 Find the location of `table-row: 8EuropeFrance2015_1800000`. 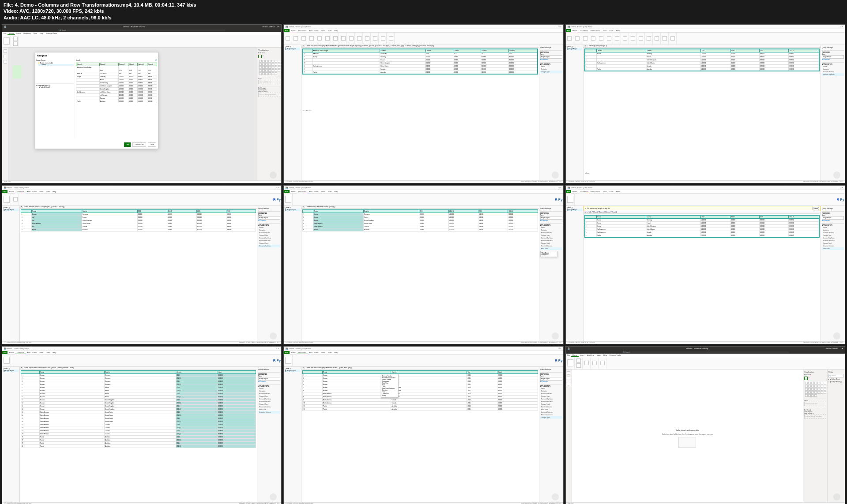

table-row: 8EuropeFrance2015_1800000 is located at coordinates (139, 397).